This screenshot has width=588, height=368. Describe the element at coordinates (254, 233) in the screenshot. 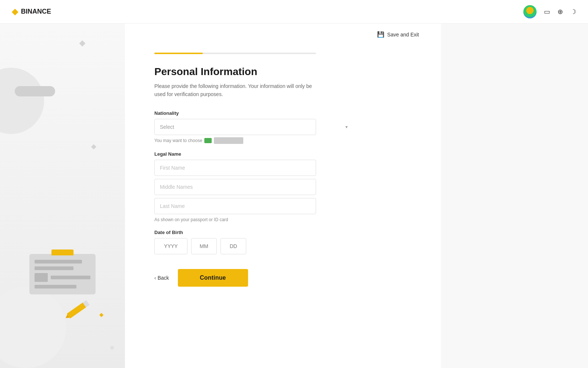

I see `dob-label: Date of Birth` at that location.